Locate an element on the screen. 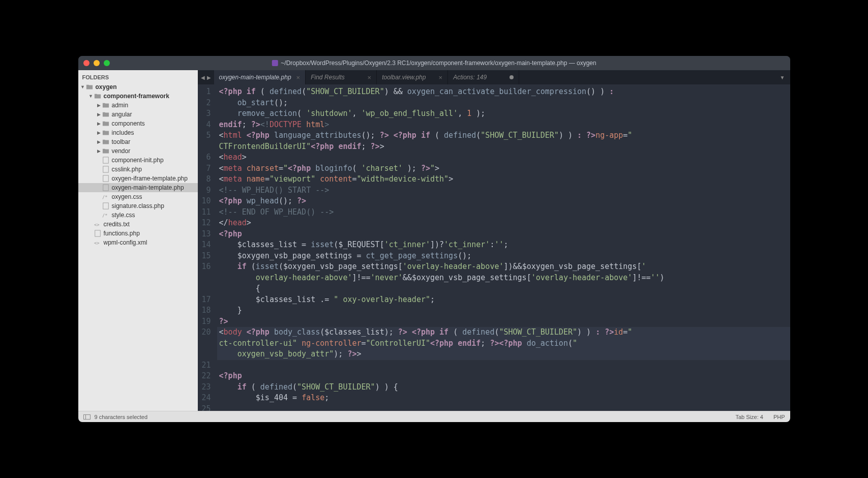 This screenshot has width=868, height=478. titlebar: ~/Dropbox/WordPress/Plugins/Oxygen/2.3 R… is located at coordinates (434, 63).